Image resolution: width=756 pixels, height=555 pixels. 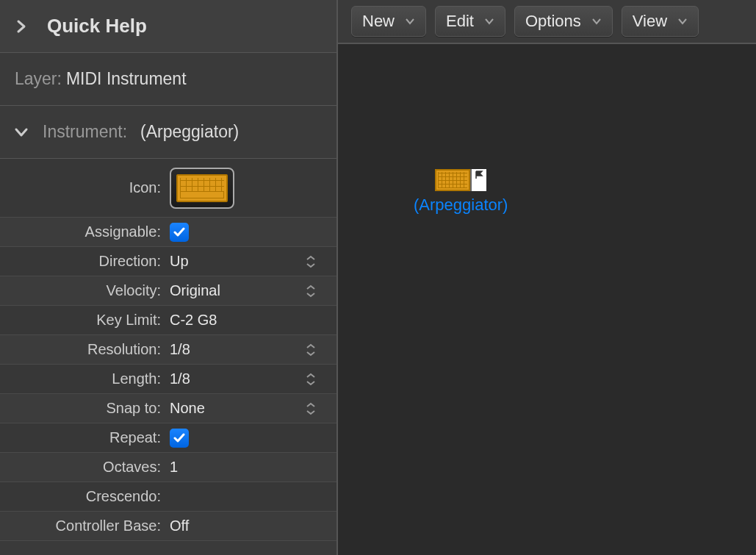 I want to click on prop-repeat-label: Repeat:, so click(x=82, y=438).